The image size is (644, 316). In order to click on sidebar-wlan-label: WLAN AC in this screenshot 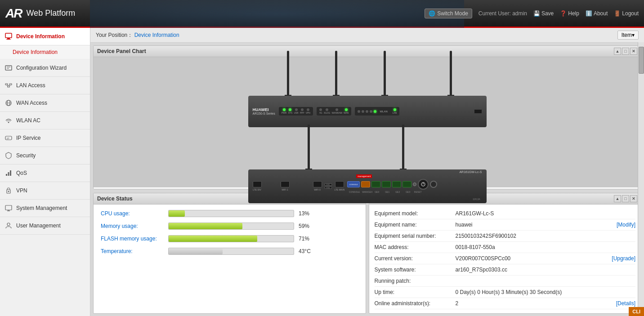, I will do `click(28, 120)`.